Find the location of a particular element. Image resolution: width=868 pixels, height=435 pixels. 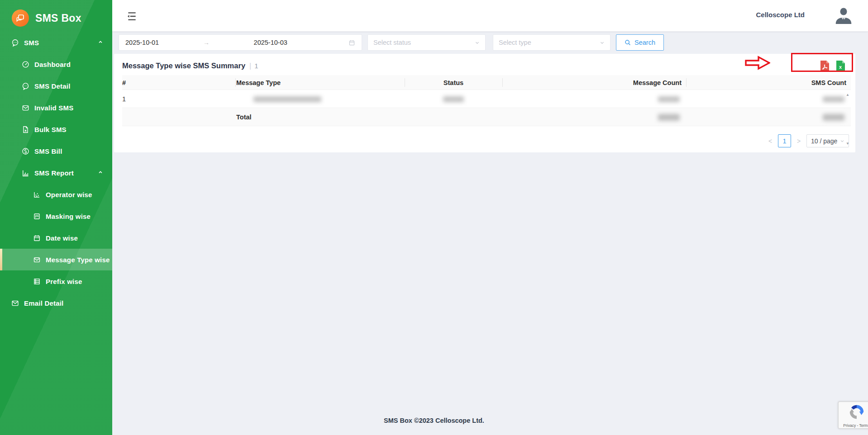

next-page-button: > is located at coordinates (799, 141).